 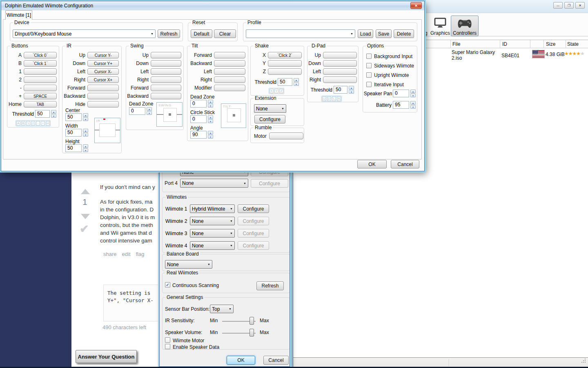 I want to click on extension-select: None ▼, so click(x=270, y=109).